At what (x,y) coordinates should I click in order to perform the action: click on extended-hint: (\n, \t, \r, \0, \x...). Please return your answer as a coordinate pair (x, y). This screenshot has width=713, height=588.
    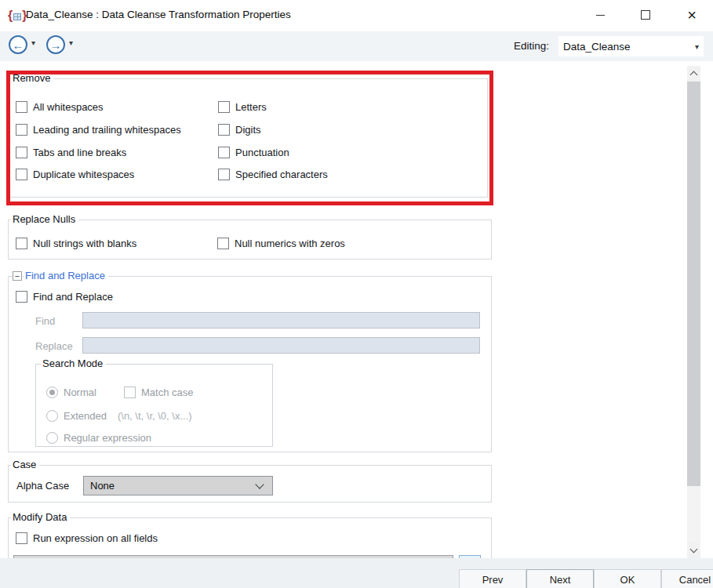
    Looking at the image, I should click on (155, 416).